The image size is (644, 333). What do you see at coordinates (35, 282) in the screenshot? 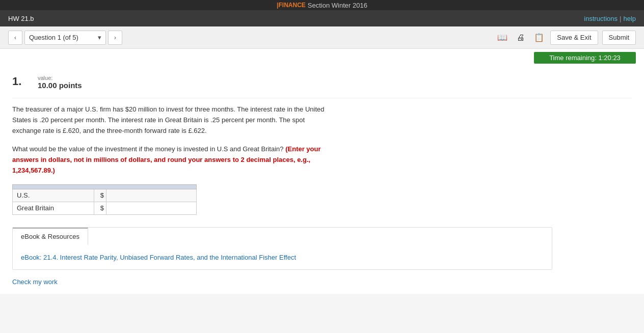
I see `check-my-work-link: Check my work` at bounding box center [35, 282].